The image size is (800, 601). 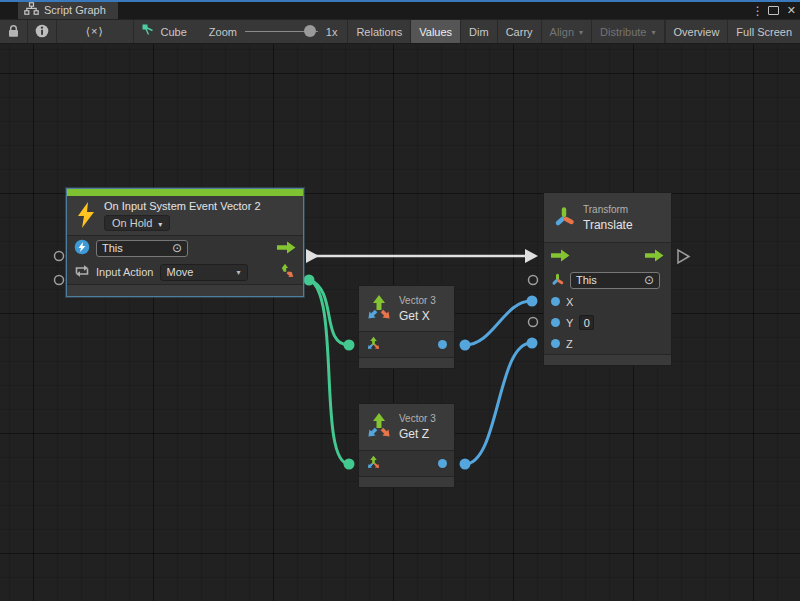 I want to click on distribute-label: Distribute, so click(x=623, y=32).